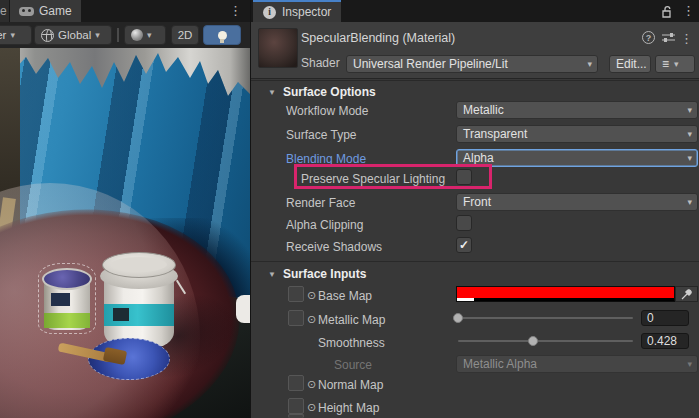 Image resolution: width=699 pixels, height=418 pixels. I want to click on surface-type-dropdown: Transparent ▾, so click(577, 134).